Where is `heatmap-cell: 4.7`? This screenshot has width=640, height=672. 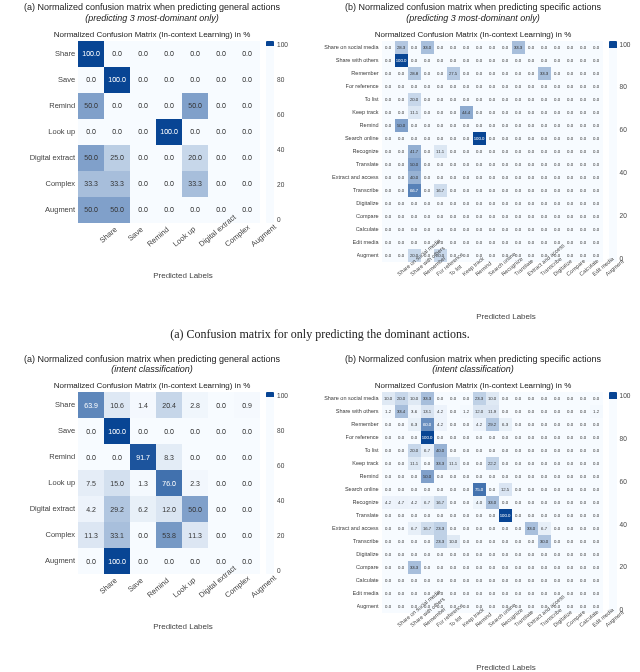 heatmap-cell: 4.7 is located at coordinates (402, 502).